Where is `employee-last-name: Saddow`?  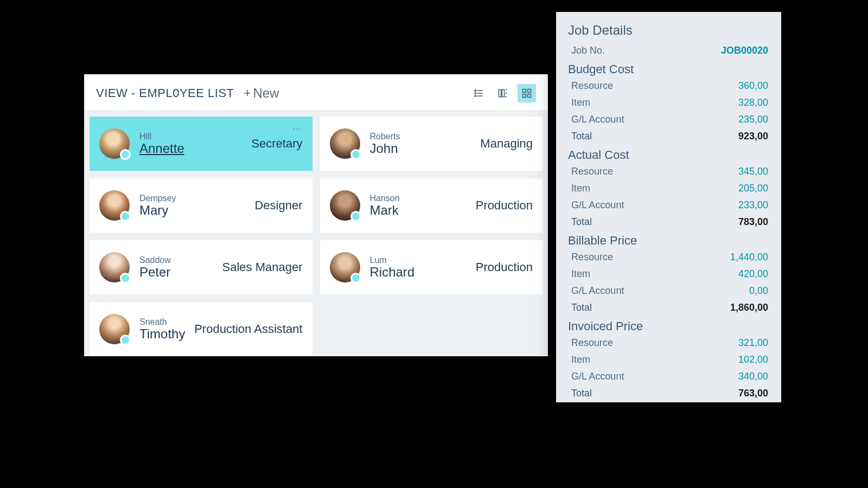
employee-last-name: Saddow is located at coordinates (155, 260).